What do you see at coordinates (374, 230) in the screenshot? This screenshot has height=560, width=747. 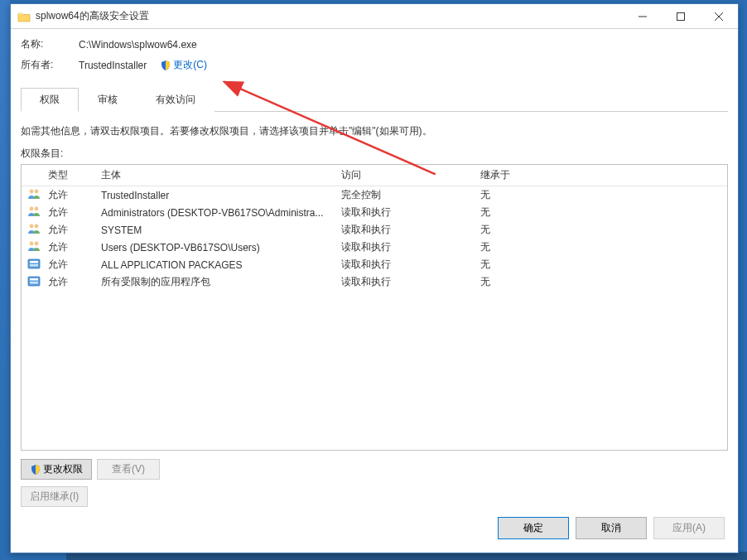 I see `table-row: 允许SYSTEM读取和执行无` at bounding box center [374, 230].